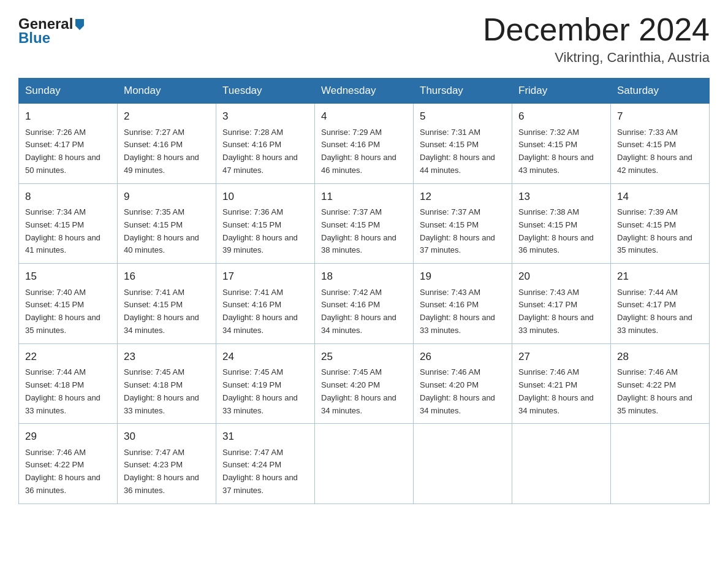 The width and height of the screenshot is (728, 563). Describe the element at coordinates (167, 223) in the screenshot. I see `calendar-cell: 9 Sunrise: 7:35 AMSunset: 4:15 PMDayligh…` at that location.